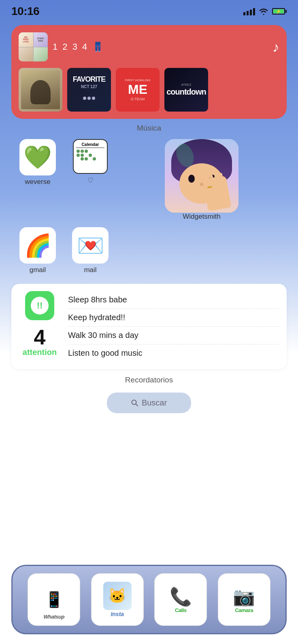 This screenshot has height=644, width=298. What do you see at coordinates (173, 327) in the screenshot?
I see `reminders-list: Sleep 8hrs babe Keep hydrated!! Walk 30 …` at bounding box center [173, 327].